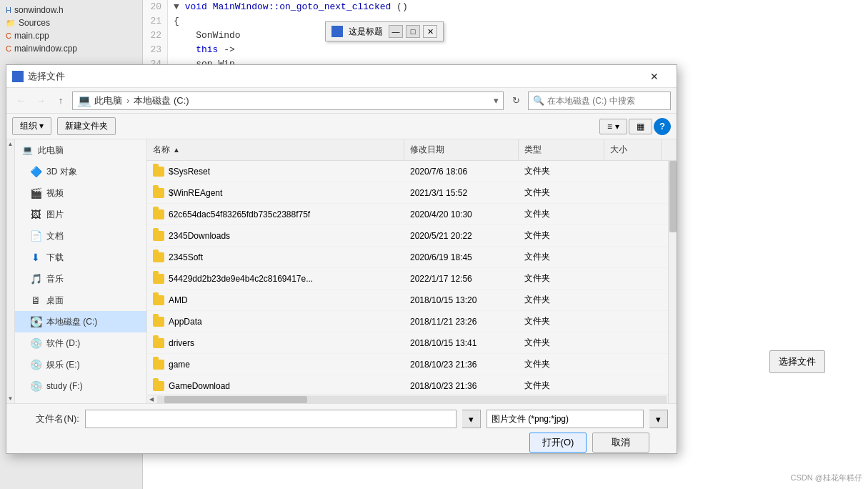 Image resolution: width=868 pixels, height=489 pixels. I want to click on nav-local-disk-c: 💽 本地磁盘 (C:), so click(81, 322).